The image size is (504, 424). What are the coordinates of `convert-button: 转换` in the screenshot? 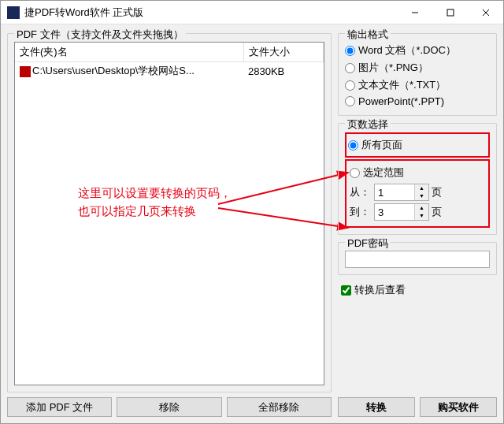 It's located at (376, 407).